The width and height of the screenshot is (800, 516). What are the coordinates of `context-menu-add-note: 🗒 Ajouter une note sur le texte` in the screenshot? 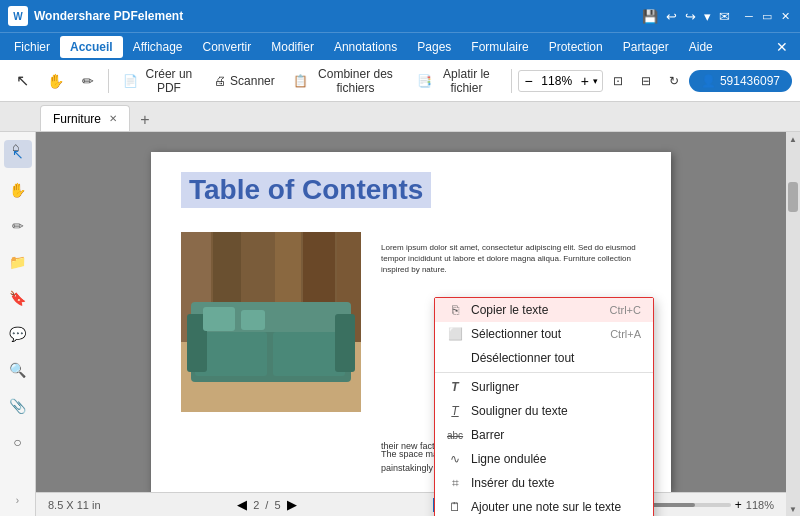 It's located at (544, 506).